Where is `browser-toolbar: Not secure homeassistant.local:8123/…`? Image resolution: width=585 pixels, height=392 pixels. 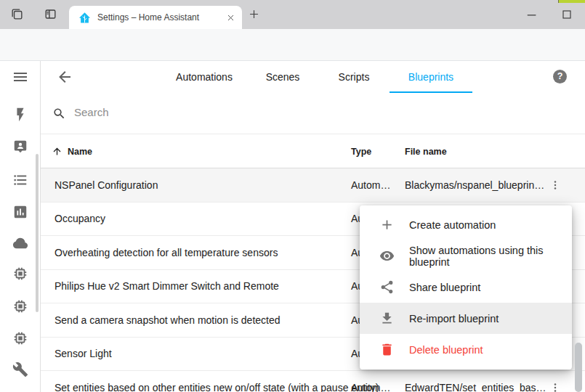 browser-toolbar: Not secure homeassistant.local:8123/… is located at coordinates (292, 45).